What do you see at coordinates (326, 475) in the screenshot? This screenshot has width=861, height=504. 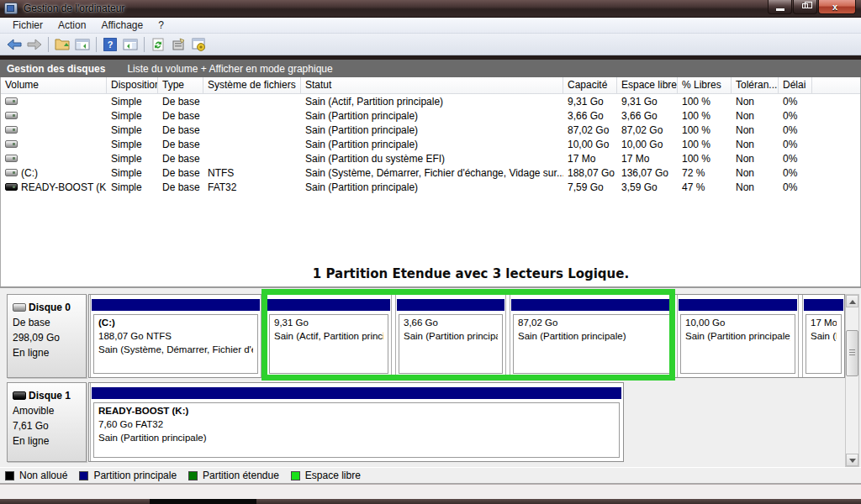 I see `legend-item-espace-libre: Espace libre` at bounding box center [326, 475].